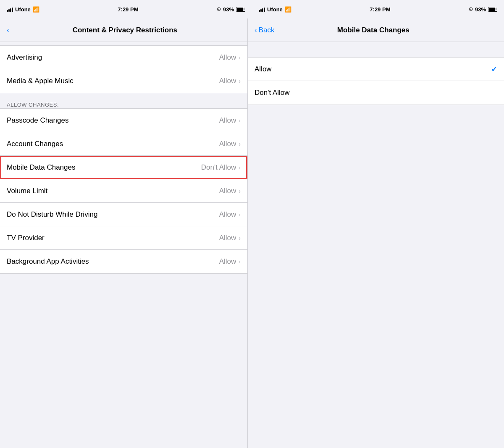 This screenshot has width=504, height=448. Describe the element at coordinates (231, 9) in the screenshot. I see `right-status-left: ☉ 93%` at that location.